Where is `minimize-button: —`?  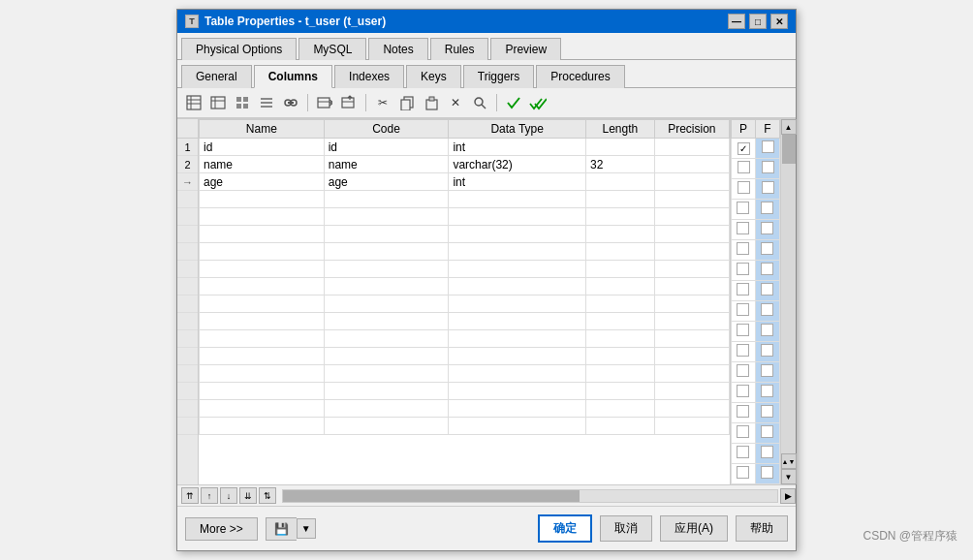
minimize-button: — is located at coordinates (737, 21).